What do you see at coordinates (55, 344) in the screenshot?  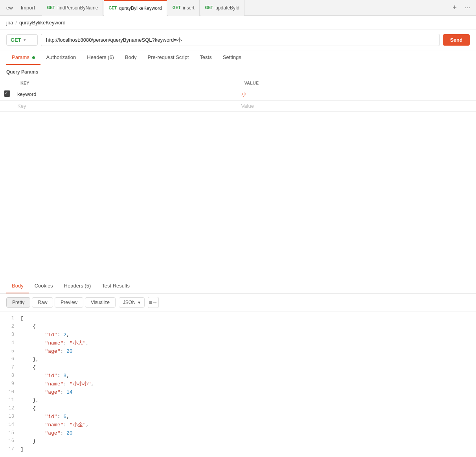 I see `line-code: "name": "小大",` at bounding box center [55, 344].